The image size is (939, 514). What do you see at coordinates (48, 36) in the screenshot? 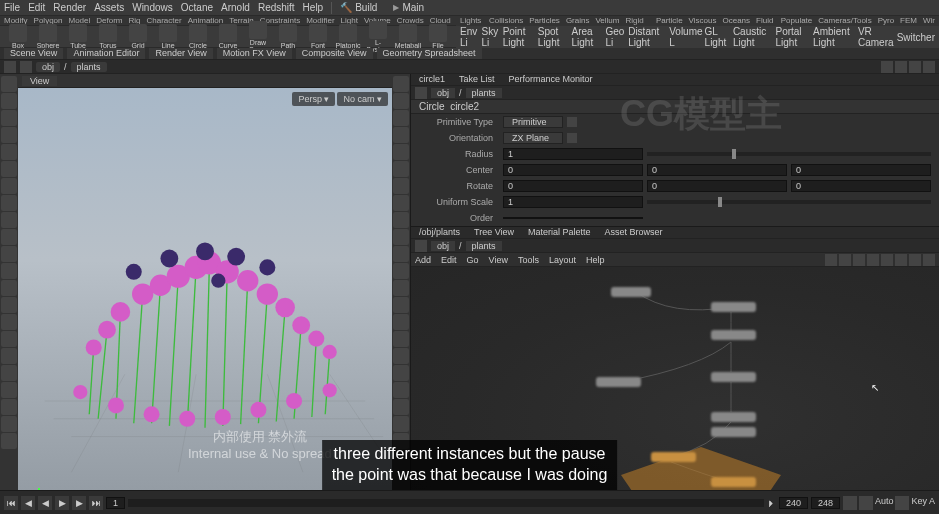
I see `shelf-tool: Sphere` at bounding box center [48, 36].